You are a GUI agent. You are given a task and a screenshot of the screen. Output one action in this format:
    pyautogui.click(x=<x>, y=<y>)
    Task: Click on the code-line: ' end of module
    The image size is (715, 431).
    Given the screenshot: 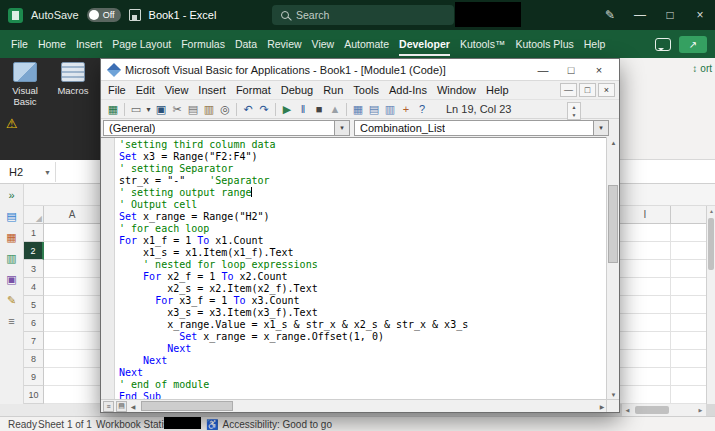 What is the action you would take?
    pyautogui.click(x=294, y=385)
    